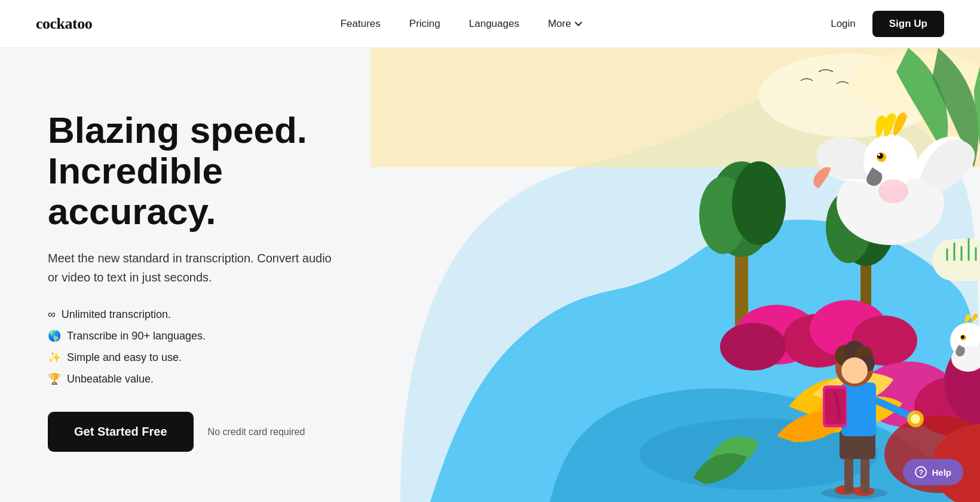 This screenshot has width=980, height=502. I want to click on no-credit-text: No credit card required, so click(257, 432).